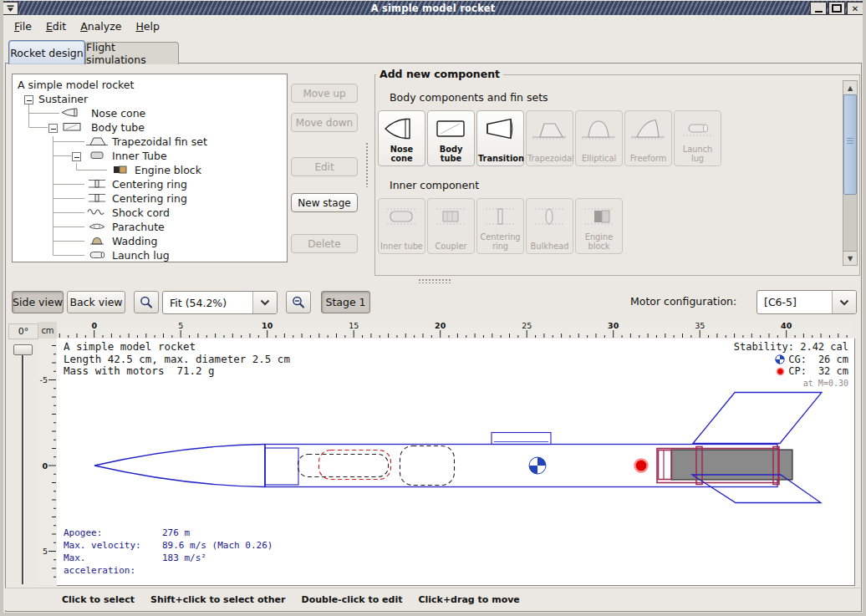  Describe the element at coordinates (599, 129) in the screenshot. I see `elliptical-icon` at that location.